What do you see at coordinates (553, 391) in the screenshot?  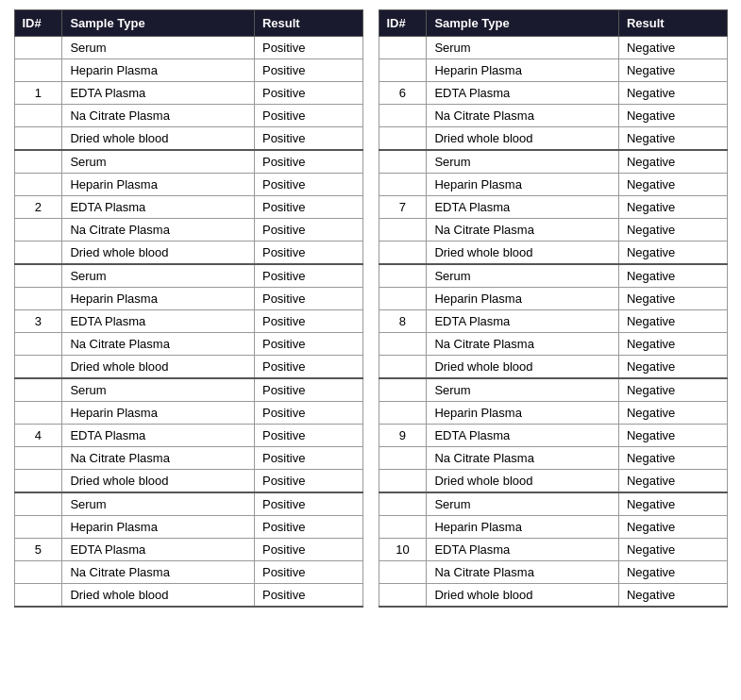 I see `table-row: SerumNegative` at bounding box center [553, 391].